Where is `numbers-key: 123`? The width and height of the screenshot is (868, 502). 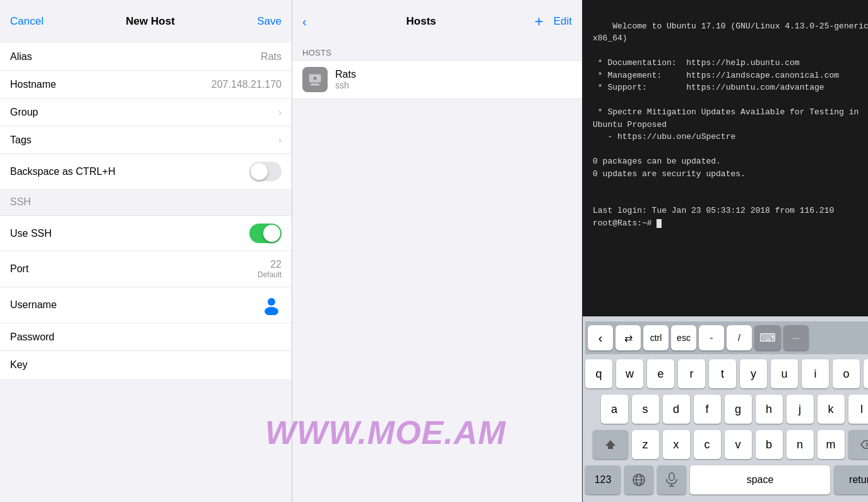 numbers-key: 123 is located at coordinates (603, 480).